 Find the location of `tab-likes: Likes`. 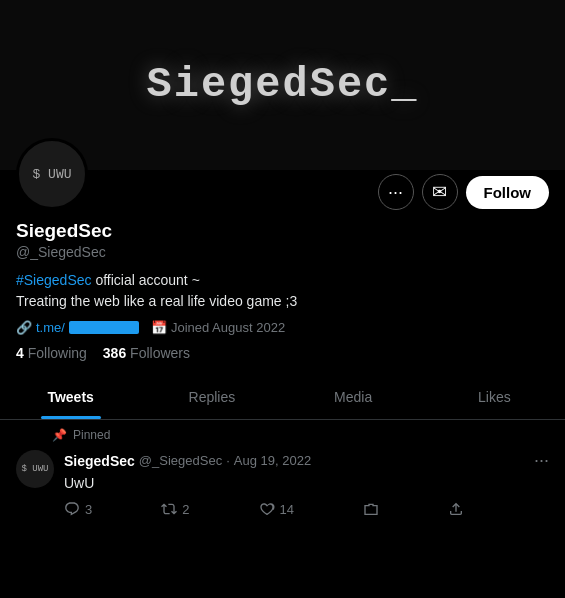

tab-likes: Likes is located at coordinates (494, 397).